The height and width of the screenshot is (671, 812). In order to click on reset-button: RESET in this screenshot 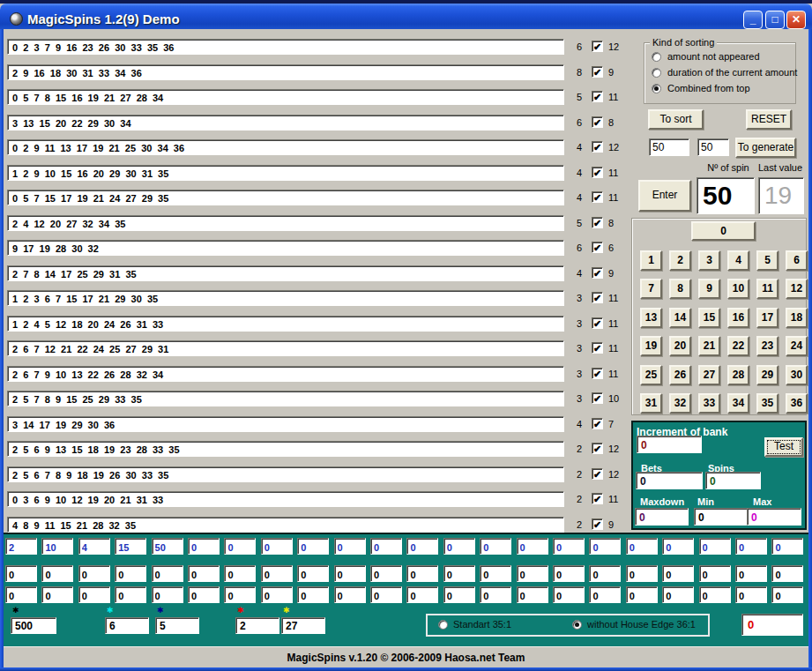, I will do `click(769, 120)`.